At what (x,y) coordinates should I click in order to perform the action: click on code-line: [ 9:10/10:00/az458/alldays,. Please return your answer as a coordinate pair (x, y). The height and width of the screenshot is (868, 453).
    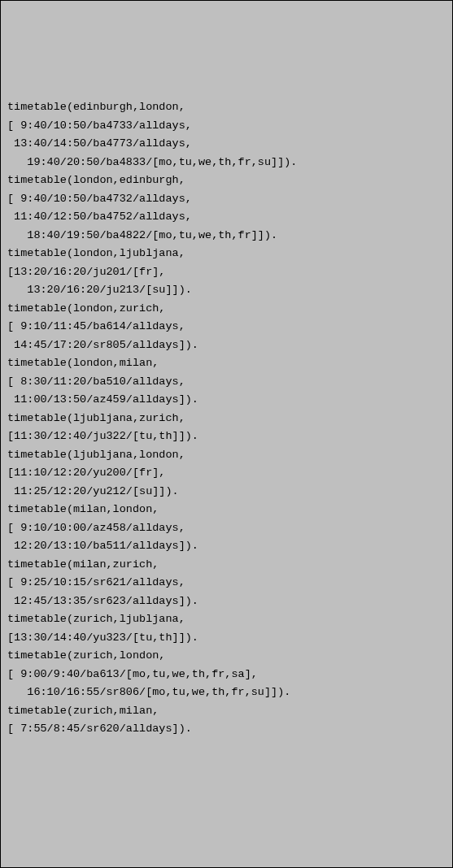
    Looking at the image, I should click on (226, 528).